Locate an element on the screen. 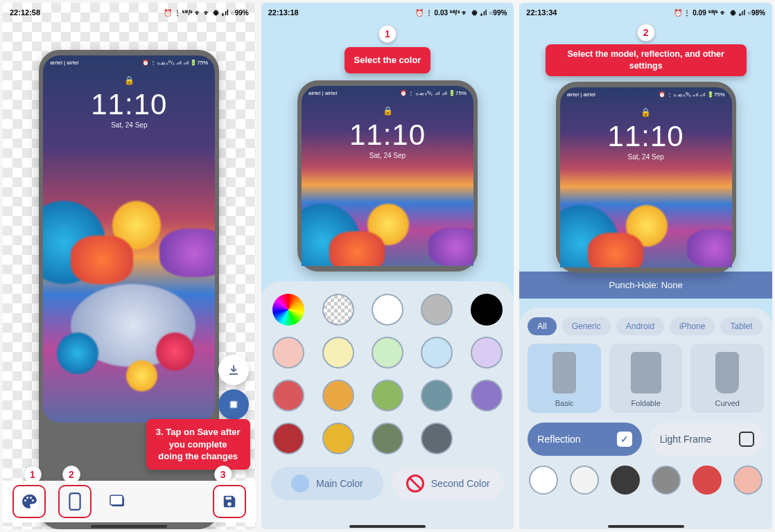 This screenshot has height=532, width=775. toggle-row: Reflection ✓ Light Frame is located at coordinates (646, 439).